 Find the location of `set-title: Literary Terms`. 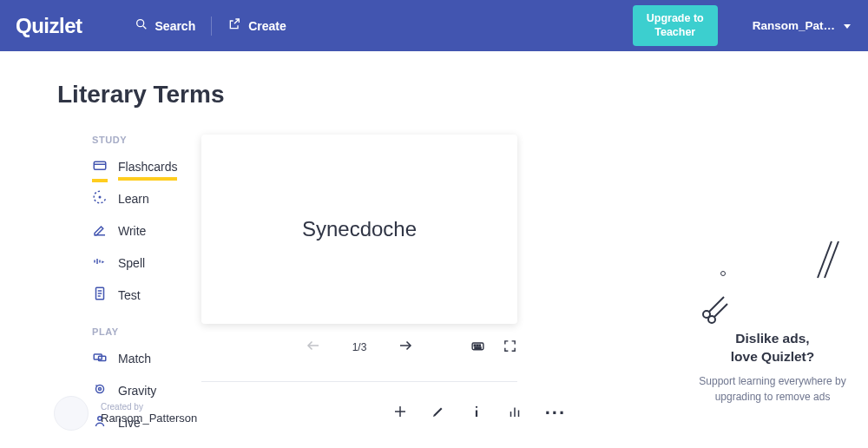

set-title: Literary Terms is located at coordinates (318, 95).